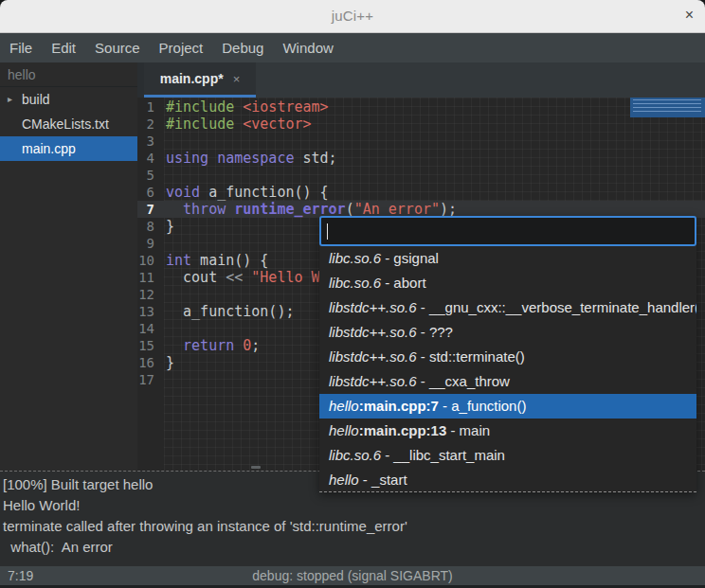 The width and height of the screenshot is (705, 588). What do you see at coordinates (315, 158) in the screenshot?
I see `token: std;` at bounding box center [315, 158].